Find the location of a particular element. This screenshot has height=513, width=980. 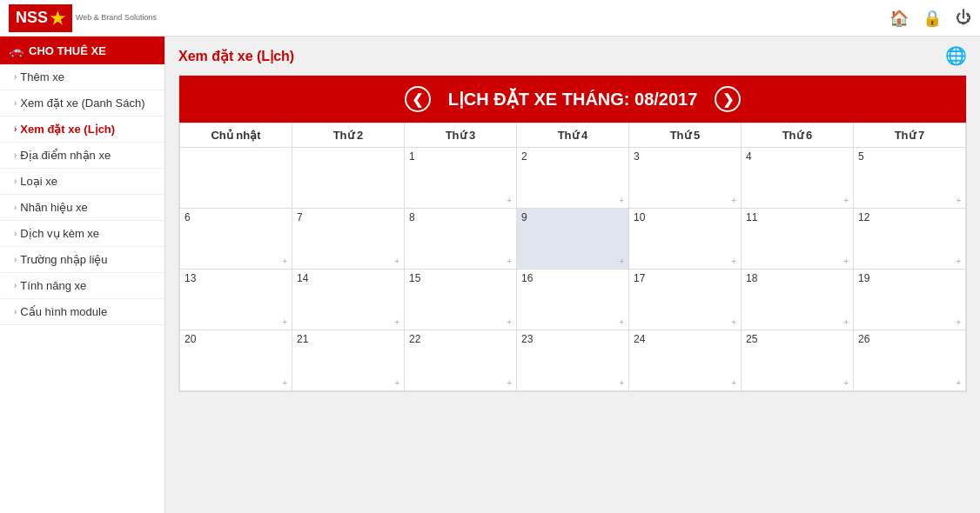

calendar-cell: 10+ is located at coordinates (686, 239).